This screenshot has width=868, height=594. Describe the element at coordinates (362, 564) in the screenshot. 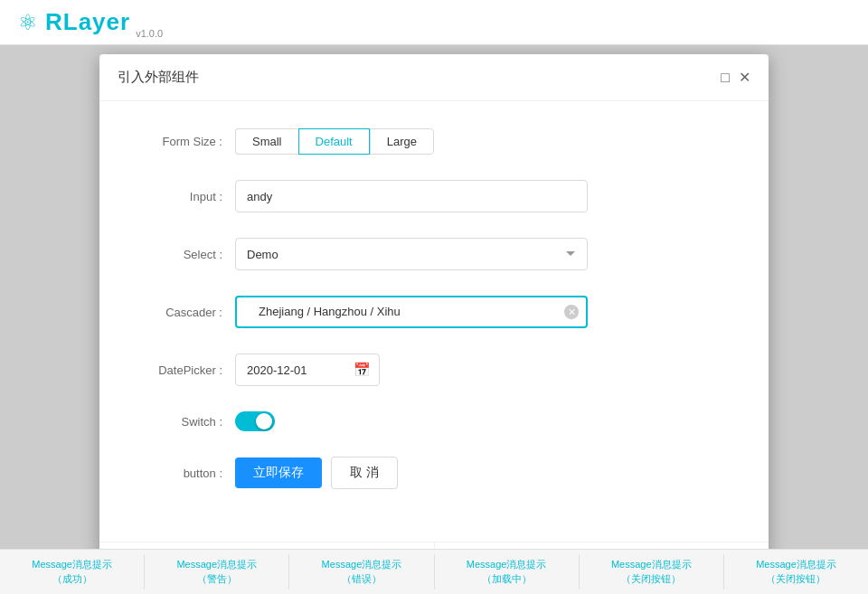

I see `message-line1-2: Message消息提示` at that location.